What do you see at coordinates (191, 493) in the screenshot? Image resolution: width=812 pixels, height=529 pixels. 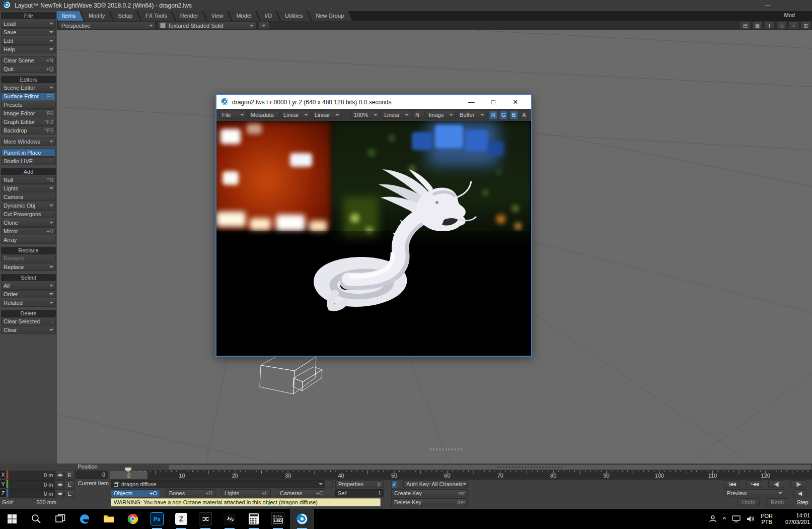 I see `category-bones: Bones+B` at bounding box center [191, 493].